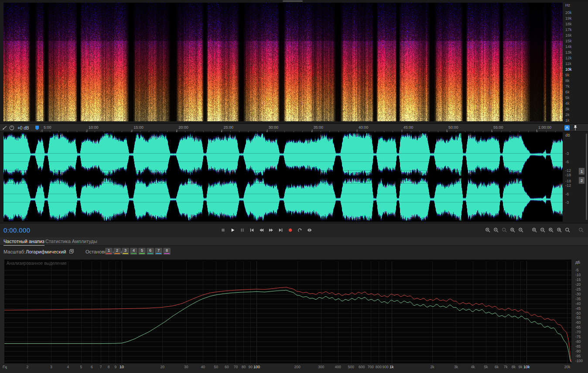 This screenshot has width=588, height=373. I want to click on zoom-out-selection-button, so click(543, 230).